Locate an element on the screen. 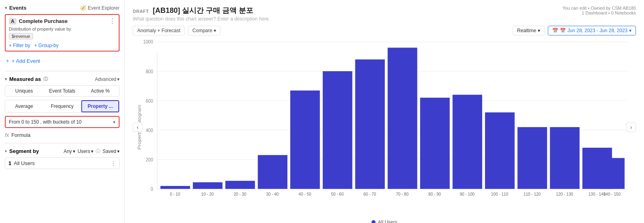 The image size is (644, 223). event-item-complete-purchase: A Complete Purchase ⋮ Distribution of pr… is located at coordinates (62, 33).